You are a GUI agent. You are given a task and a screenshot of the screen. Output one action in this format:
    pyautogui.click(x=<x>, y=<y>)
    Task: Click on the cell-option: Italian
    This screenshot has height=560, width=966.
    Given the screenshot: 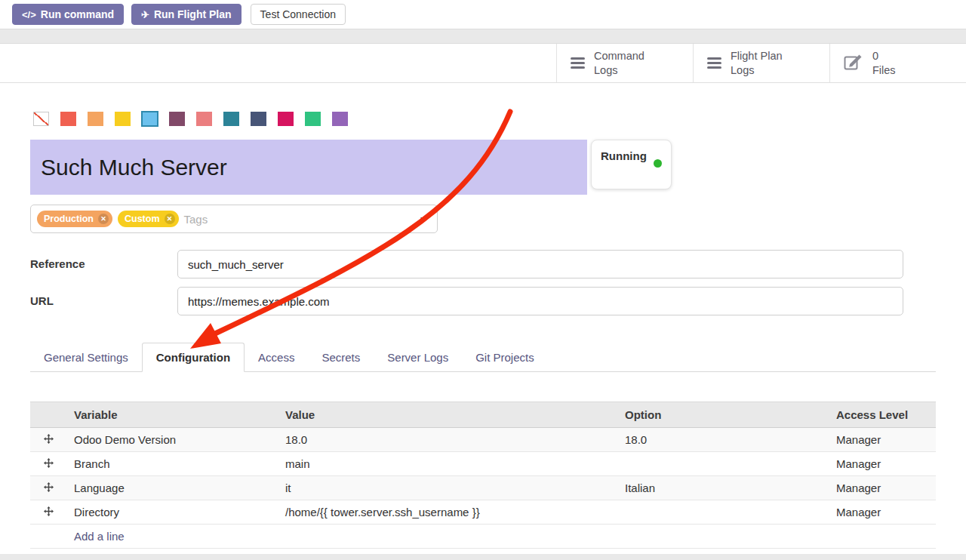 What is the action you would take?
    pyautogui.click(x=723, y=488)
    